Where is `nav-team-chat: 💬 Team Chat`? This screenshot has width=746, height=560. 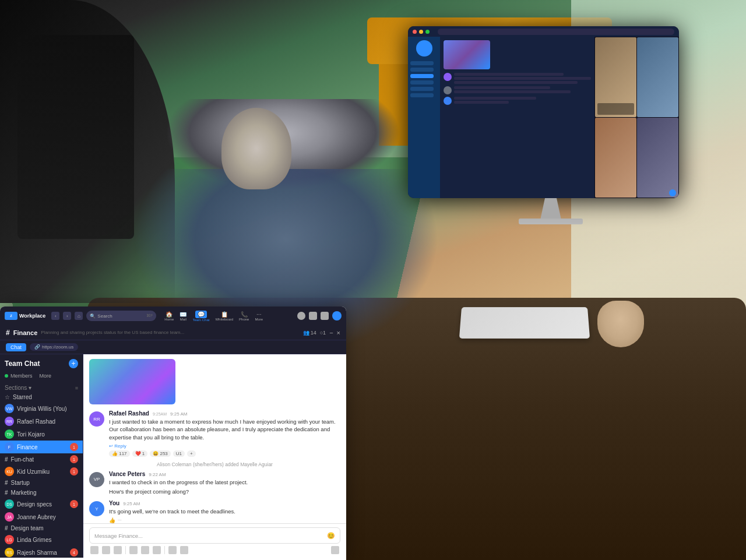 nav-team-chat: 💬 Team Chat is located at coordinates (200, 316).